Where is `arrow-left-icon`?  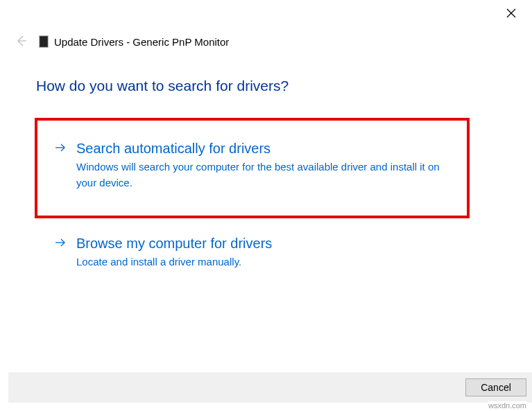
arrow-left-icon is located at coordinates (21, 42).